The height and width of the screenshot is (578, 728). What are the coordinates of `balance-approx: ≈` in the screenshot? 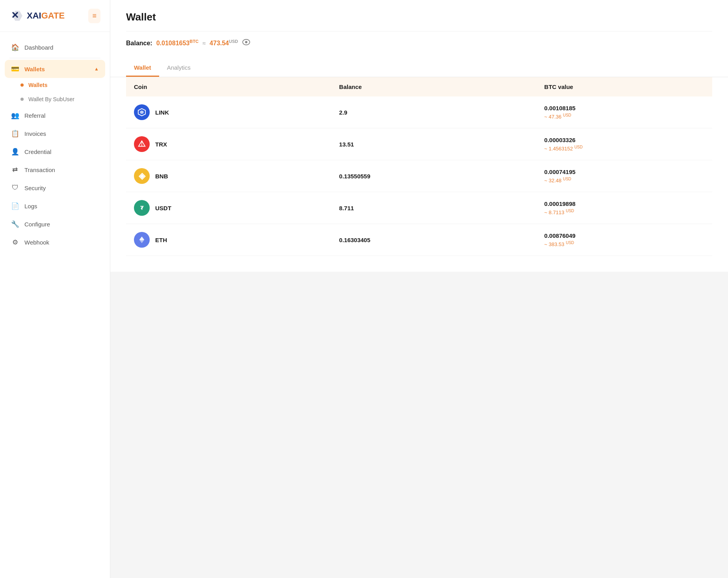 It's located at (204, 43).